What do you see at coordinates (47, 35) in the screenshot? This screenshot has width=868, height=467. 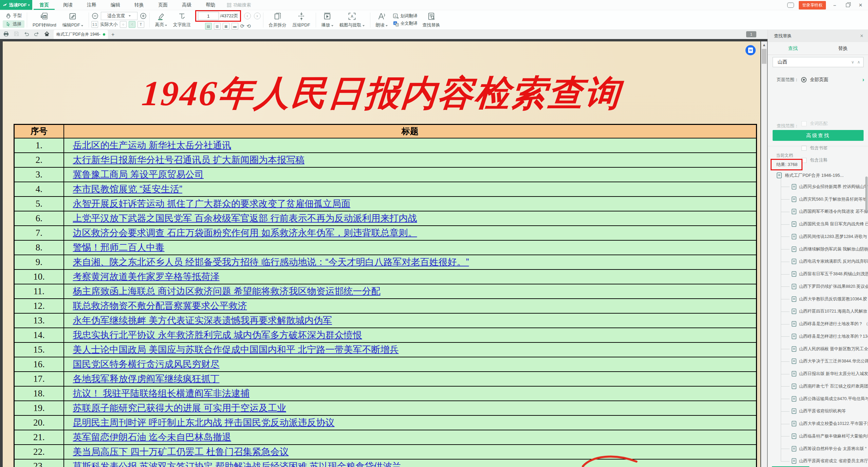 I see `home-button` at bounding box center [47, 35].